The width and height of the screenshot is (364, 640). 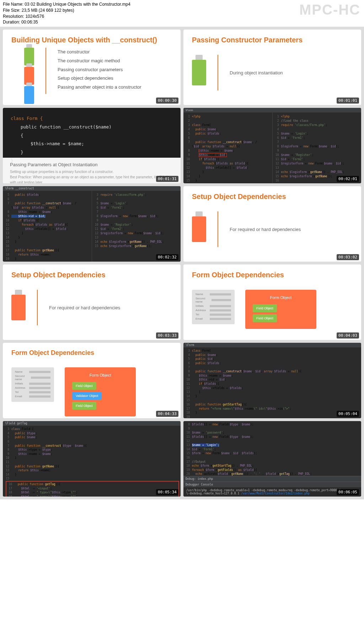 What do you see at coordinates (92, 459) in the screenshot?
I see `thumbnail: \Field getTag 3class Field { 4 public $t…` at bounding box center [92, 459].